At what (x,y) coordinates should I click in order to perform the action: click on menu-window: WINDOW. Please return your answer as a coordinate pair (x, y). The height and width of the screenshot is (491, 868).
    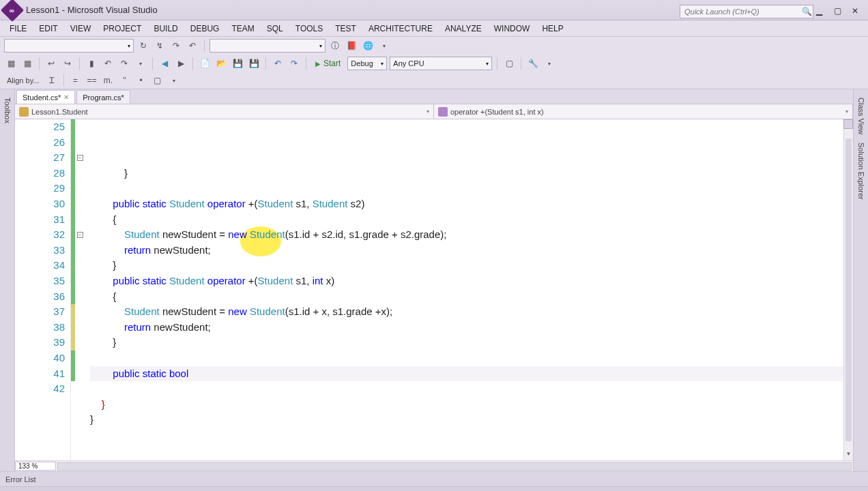
    Looking at the image, I should click on (512, 29).